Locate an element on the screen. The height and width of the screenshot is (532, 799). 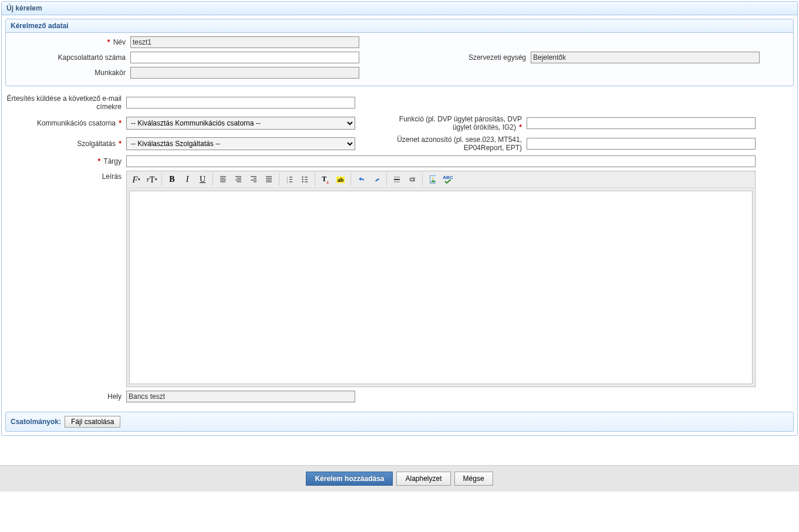
label-role: Munkakör is located at coordinates (69, 73).